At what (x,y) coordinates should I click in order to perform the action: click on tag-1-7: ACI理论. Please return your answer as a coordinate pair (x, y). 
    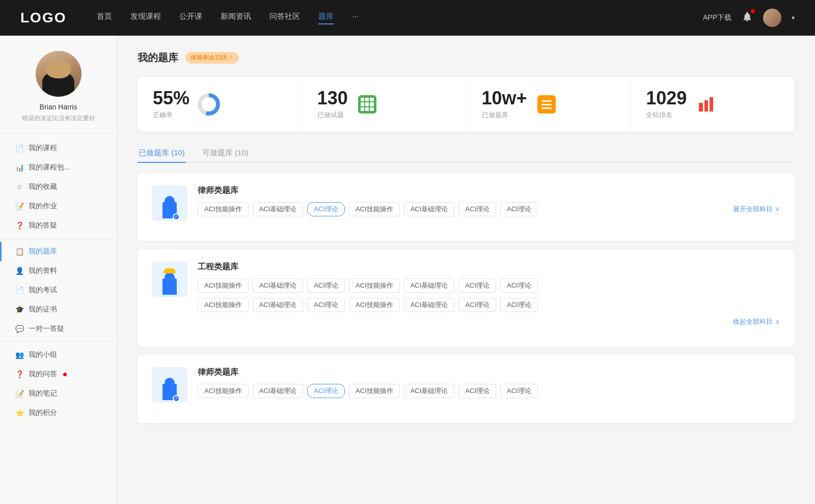
    Looking at the image, I should click on (519, 209).